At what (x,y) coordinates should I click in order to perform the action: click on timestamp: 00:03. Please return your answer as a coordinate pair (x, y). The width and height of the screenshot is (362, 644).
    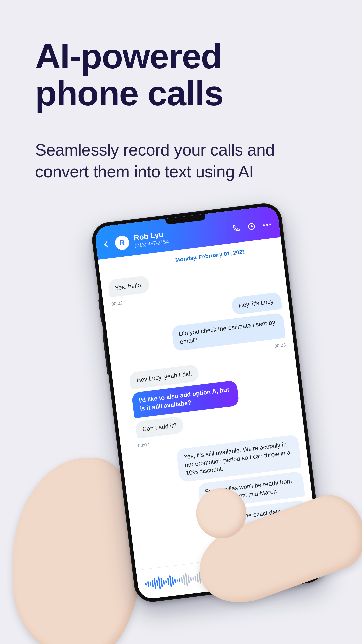
    Looking at the image, I should click on (280, 345).